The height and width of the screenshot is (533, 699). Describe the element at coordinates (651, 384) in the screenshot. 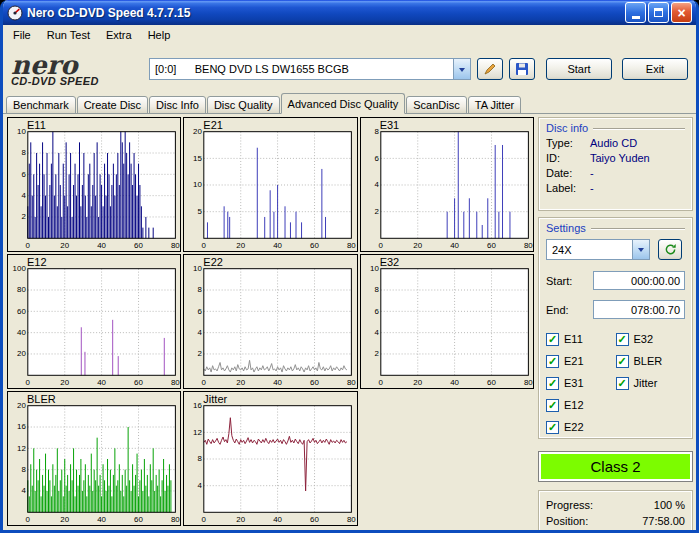

I see `checkbox-jitter: ✓Jitter` at that location.